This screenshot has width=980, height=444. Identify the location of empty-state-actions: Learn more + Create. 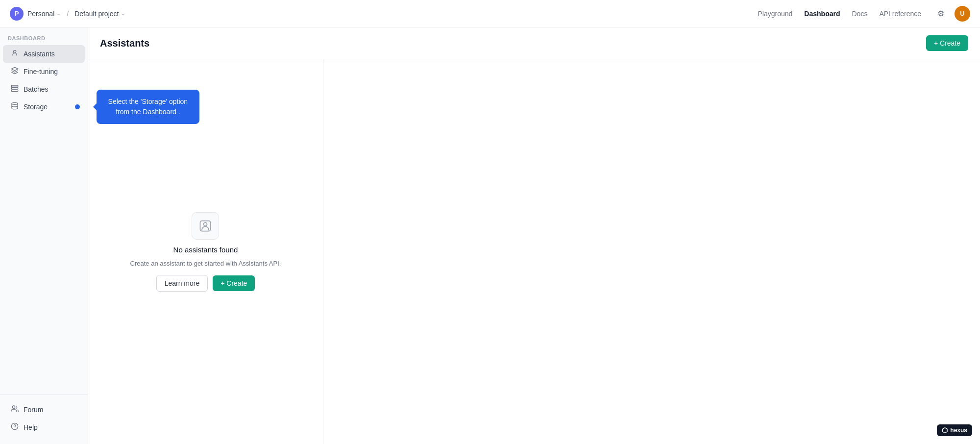
(206, 283).